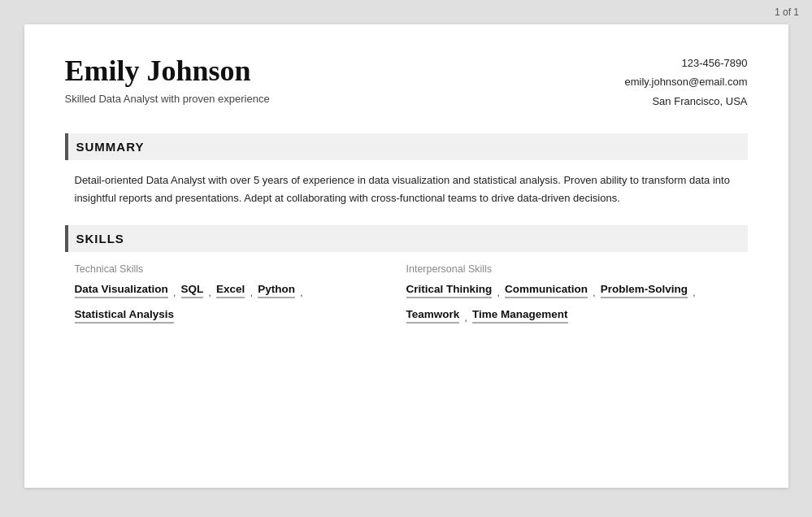 This screenshot has height=517, width=812. I want to click on summary-text: Detail-oriented Data Analyst with over 5…, so click(406, 189).